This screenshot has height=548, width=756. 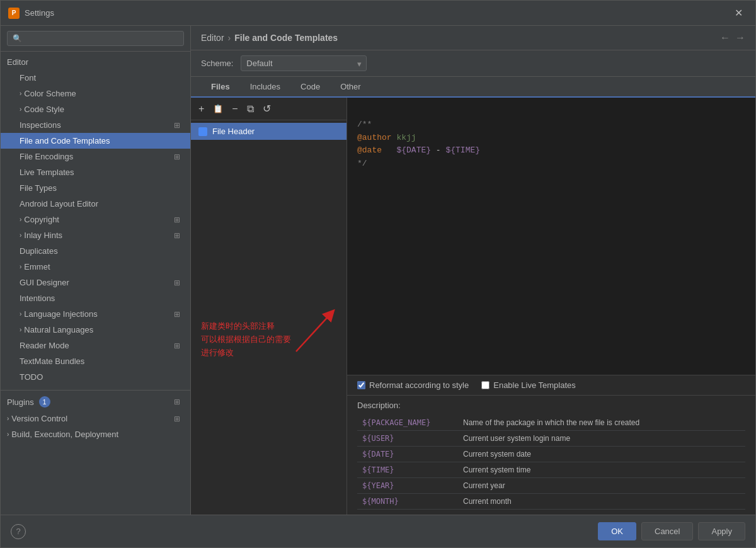 I want to click on tabs-bar: Files Includes Code Other, so click(x=473, y=87).